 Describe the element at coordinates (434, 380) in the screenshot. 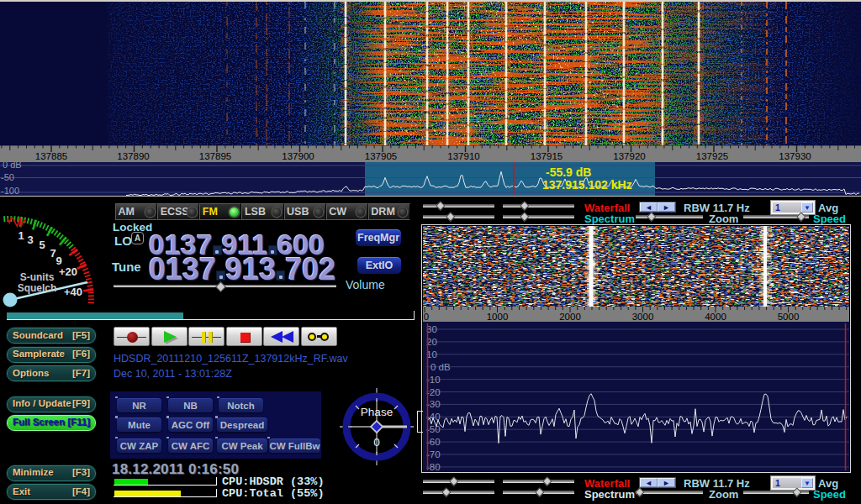

I see `svg-text: -10` at that location.